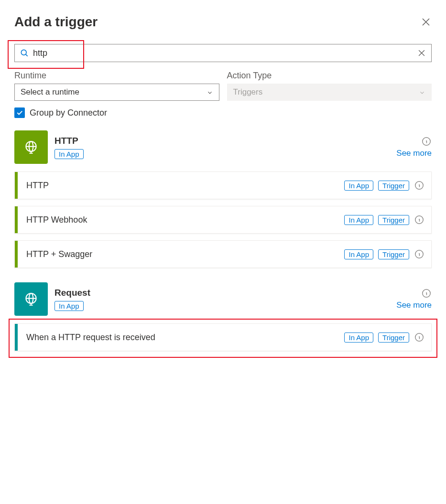  Describe the element at coordinates (330, 92) in the screenshot. I see `actiontype-select: Triggers` at that location.